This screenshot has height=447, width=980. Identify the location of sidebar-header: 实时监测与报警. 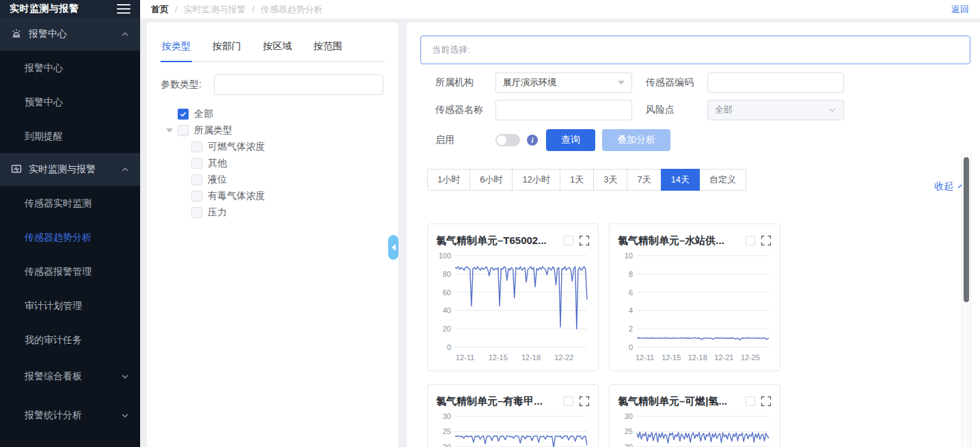
(70, 9).